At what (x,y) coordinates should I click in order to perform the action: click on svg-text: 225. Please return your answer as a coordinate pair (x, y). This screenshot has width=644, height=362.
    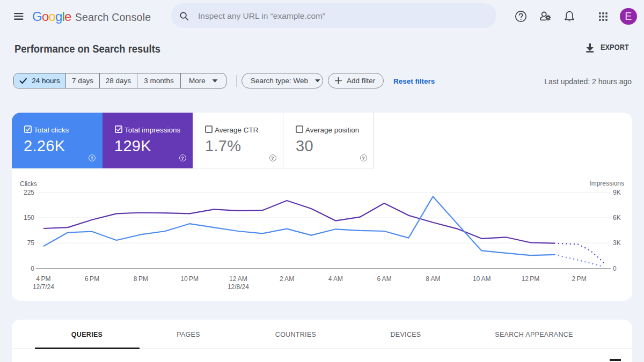
    Looking at the image, I should click on (29, 193).